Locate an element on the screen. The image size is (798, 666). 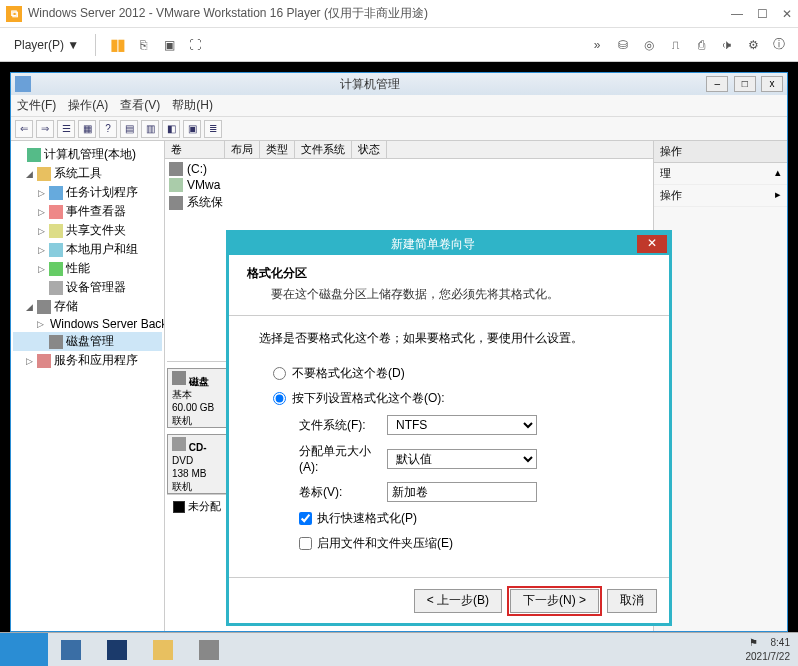
view3-icon: ◧ is located at coordinates (171, 129).